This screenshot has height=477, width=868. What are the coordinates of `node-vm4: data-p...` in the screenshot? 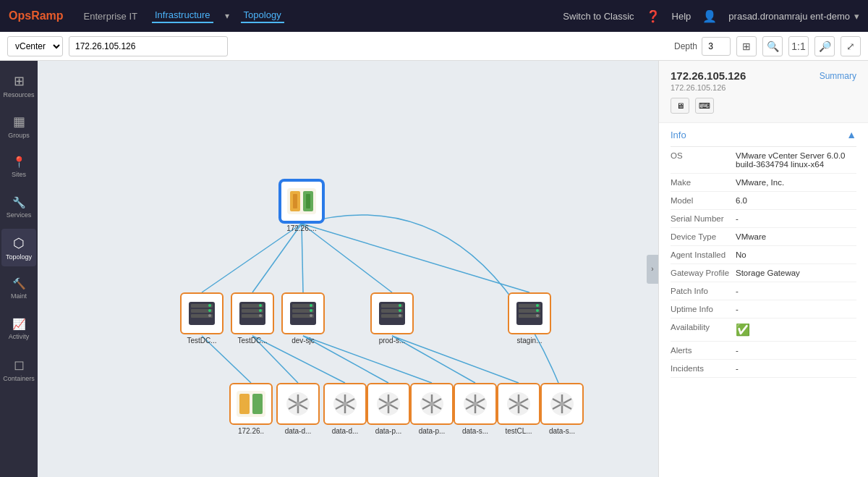 It's located at (388, 409).